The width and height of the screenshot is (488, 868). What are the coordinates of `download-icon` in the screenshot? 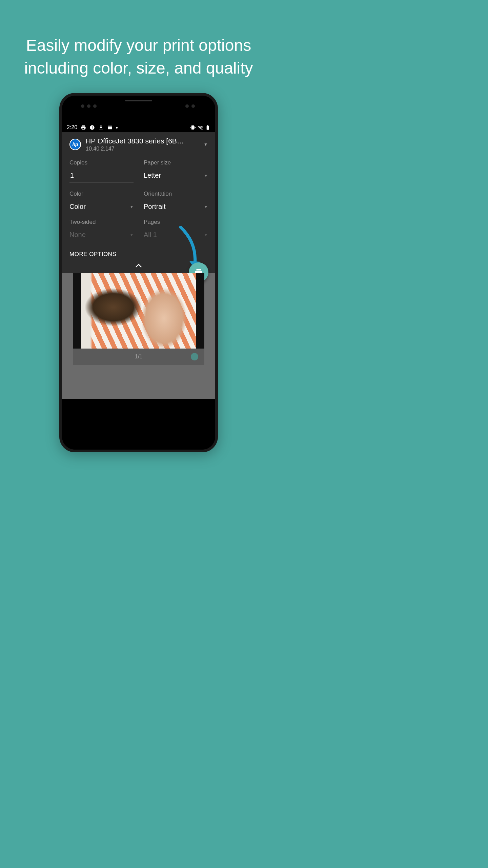 It's located at (101, 127).